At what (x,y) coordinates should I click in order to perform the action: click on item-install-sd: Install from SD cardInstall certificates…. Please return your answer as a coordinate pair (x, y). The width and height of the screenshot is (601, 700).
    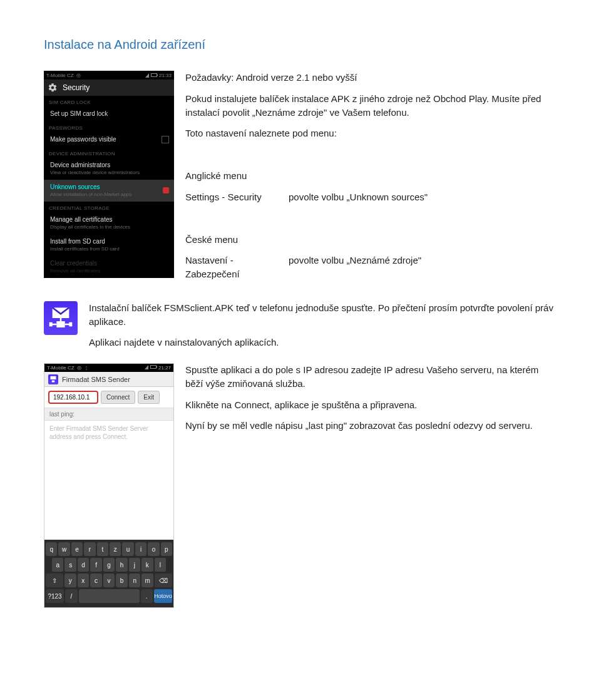
    Looking at the image, I should click on (109, 245).